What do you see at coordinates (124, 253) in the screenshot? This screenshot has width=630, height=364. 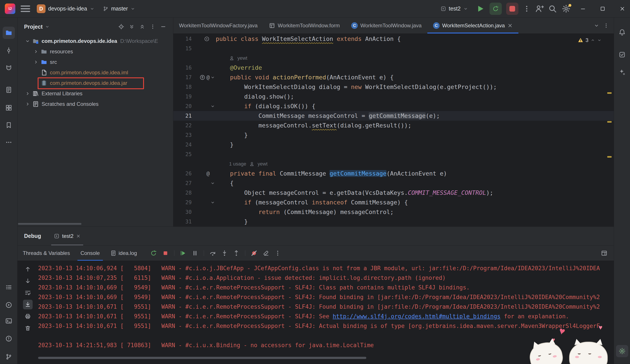 I see `debug-view-tab: idea.log` at bounding box center [124, 253].